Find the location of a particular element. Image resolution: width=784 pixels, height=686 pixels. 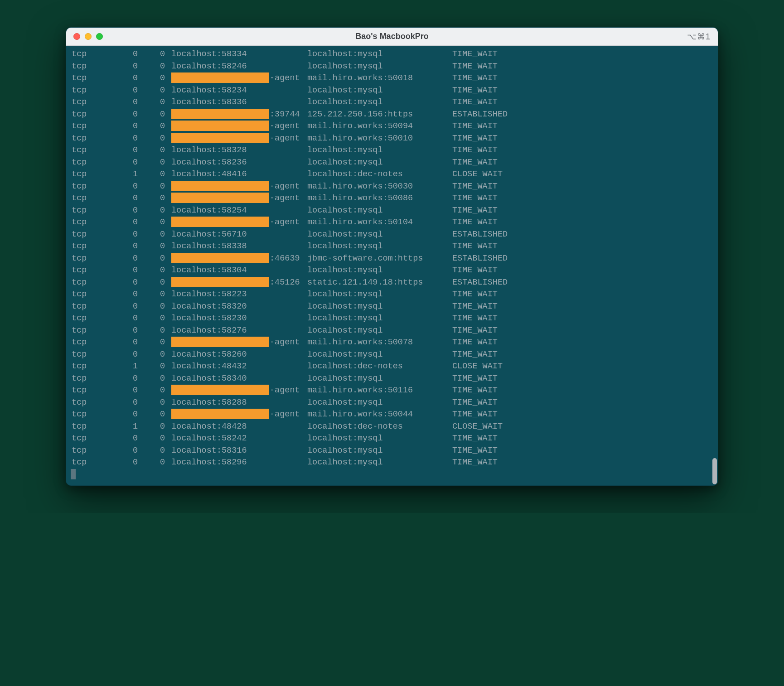

remote-addr-cell: mail.hiro.works:50104 is located at coordinates (380, 223).